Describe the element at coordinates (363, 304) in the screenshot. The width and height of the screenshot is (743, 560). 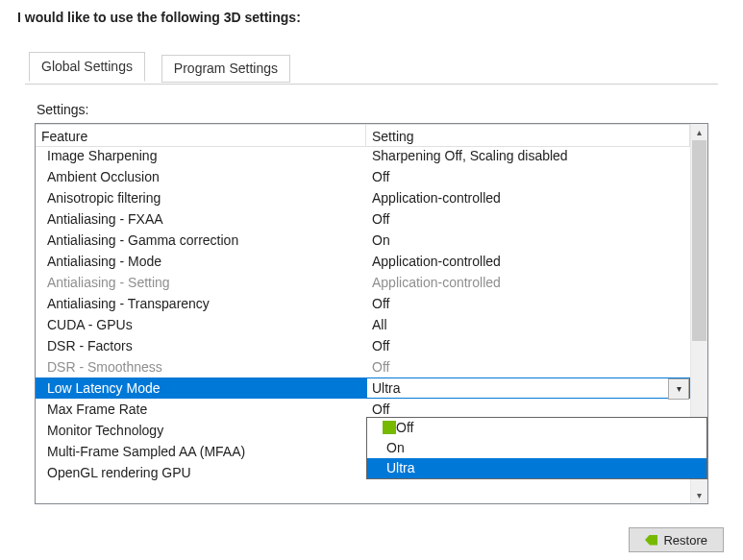
I see `table-row: Antialiasing - Transparency Off` at that location.